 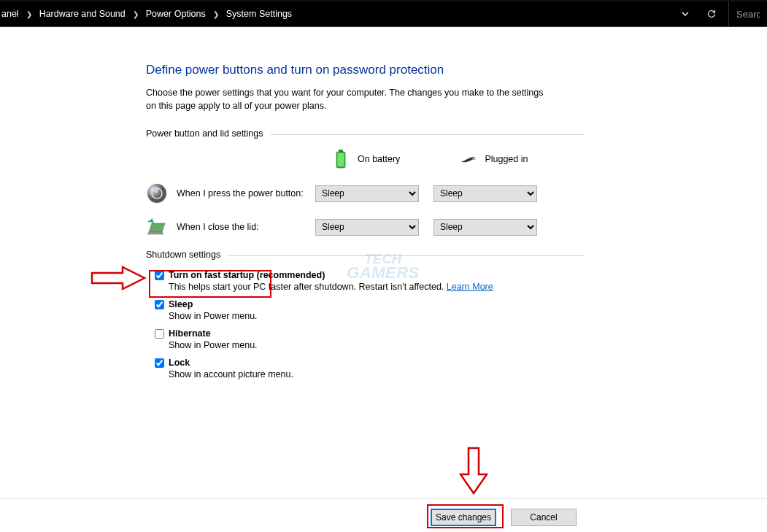 What do you see at coordinates (259, 14) in the screenshot?
I see `breadcrumb-item: System Settings` at bounding box center [259, 14].